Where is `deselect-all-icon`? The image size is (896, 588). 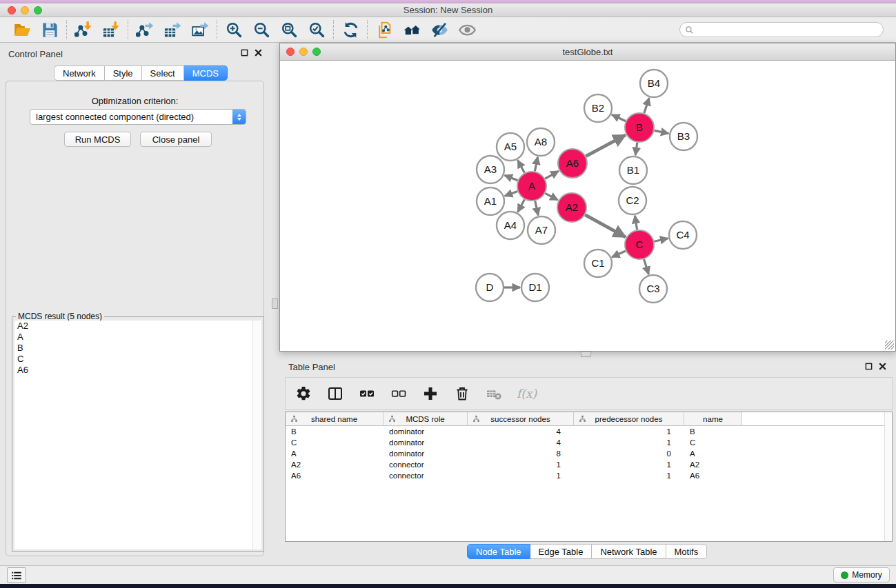 deselect-all-icon is located at coordinates (399, 394).